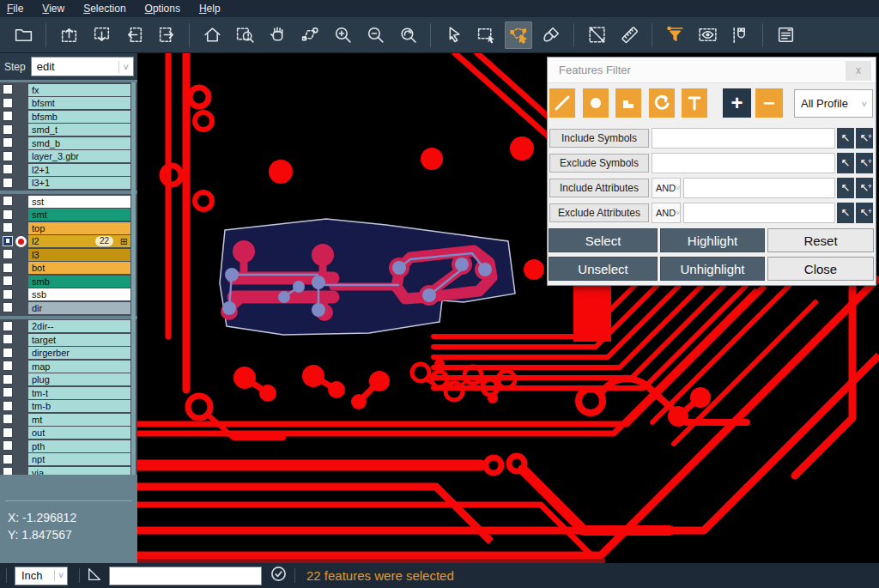  I want to click on exclude-symbols-button: Exclude Symbols, so click(599, 163).